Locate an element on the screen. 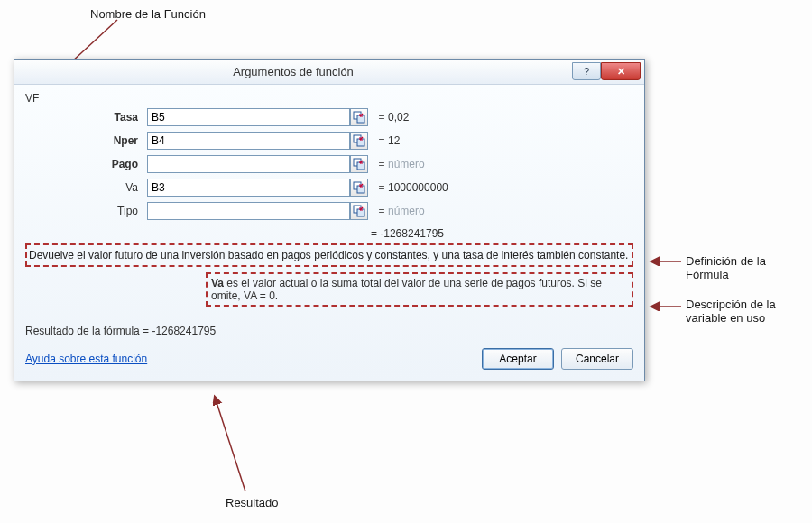  help-icon: ? is located at coordinates (586, 71).